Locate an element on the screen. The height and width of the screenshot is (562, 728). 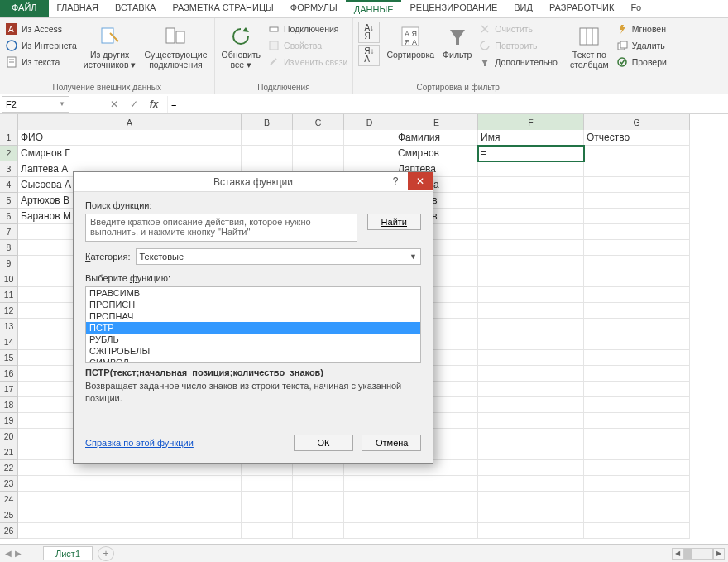
cell-G14 is located at coordinates (637, 343).